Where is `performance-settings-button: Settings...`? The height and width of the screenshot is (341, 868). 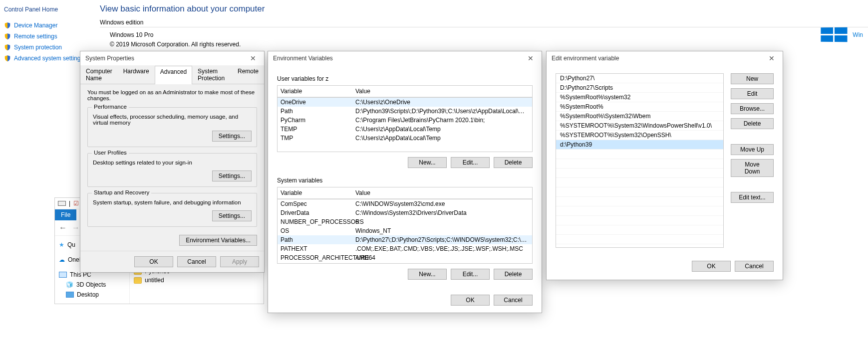 performance-settings-button: Settings... is located at coordinates (232, 136).